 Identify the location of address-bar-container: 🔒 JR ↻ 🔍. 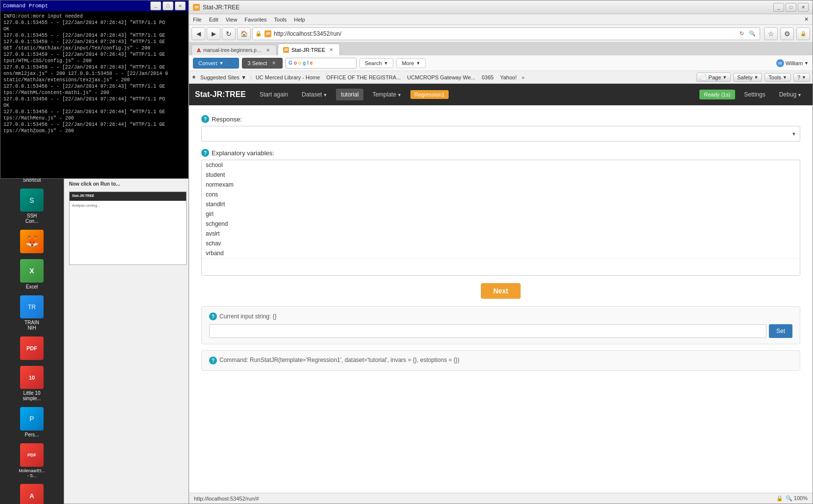
(506, 34).